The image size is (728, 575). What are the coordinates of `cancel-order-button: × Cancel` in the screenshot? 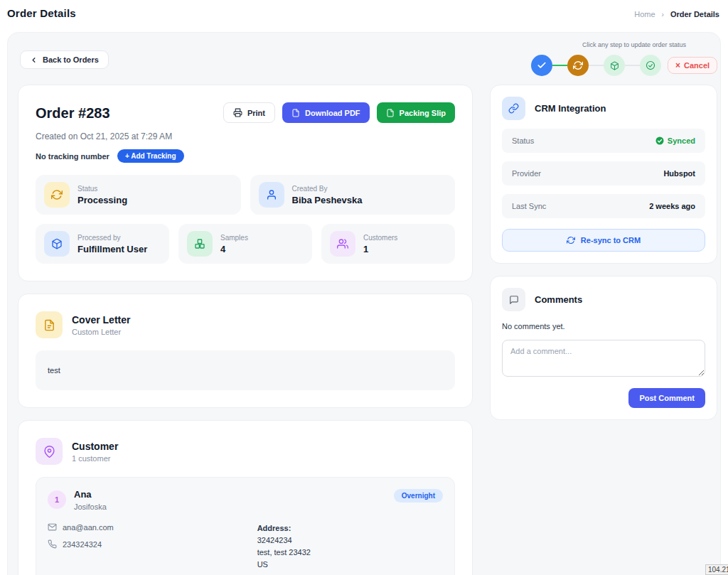 It's located at (692, 65).